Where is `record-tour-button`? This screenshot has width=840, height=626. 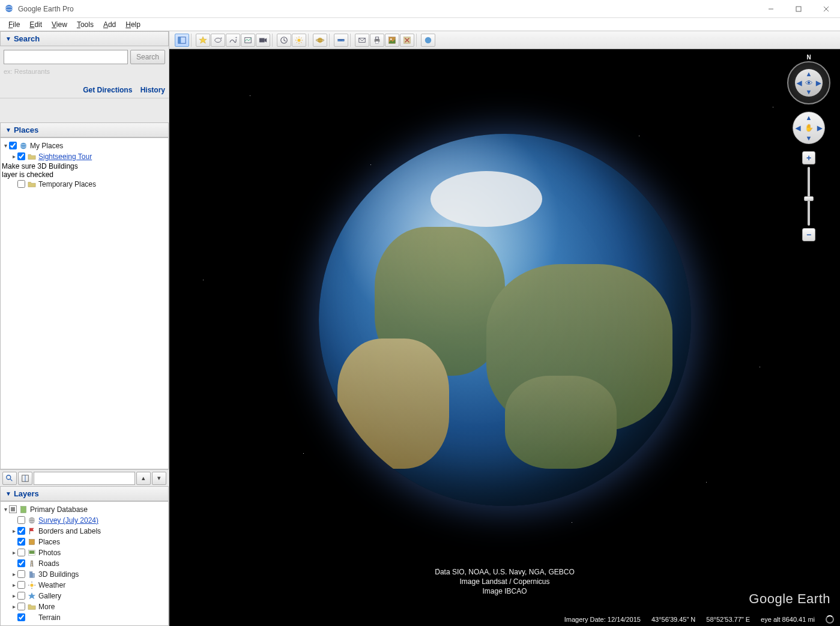 record-tour-button is located at coordinates (263, 40).